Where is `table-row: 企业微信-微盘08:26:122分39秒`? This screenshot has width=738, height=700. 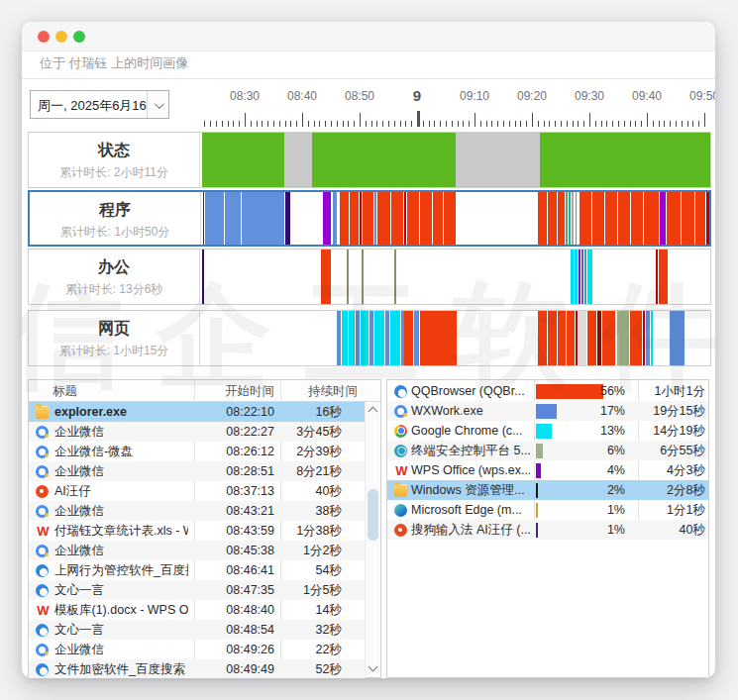
table-row: 企业微信-微盘08:26:122分39秒 is located at coordinates (197, 451).